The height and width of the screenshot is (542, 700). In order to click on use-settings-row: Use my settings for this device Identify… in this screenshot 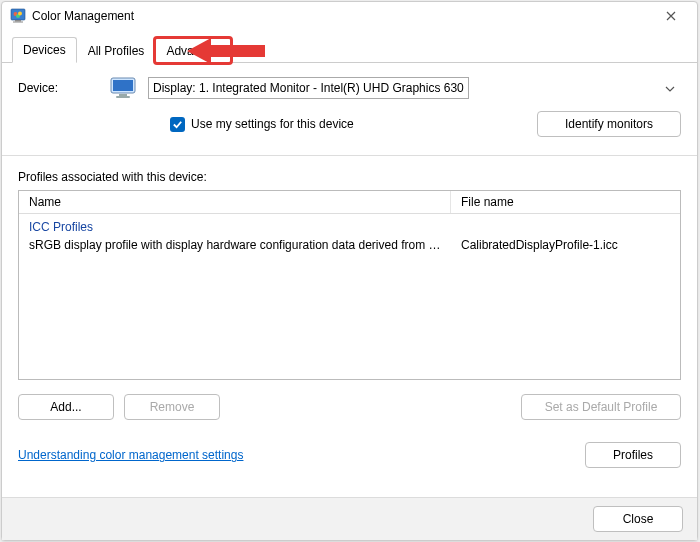, I will do `click(426, 124)`.